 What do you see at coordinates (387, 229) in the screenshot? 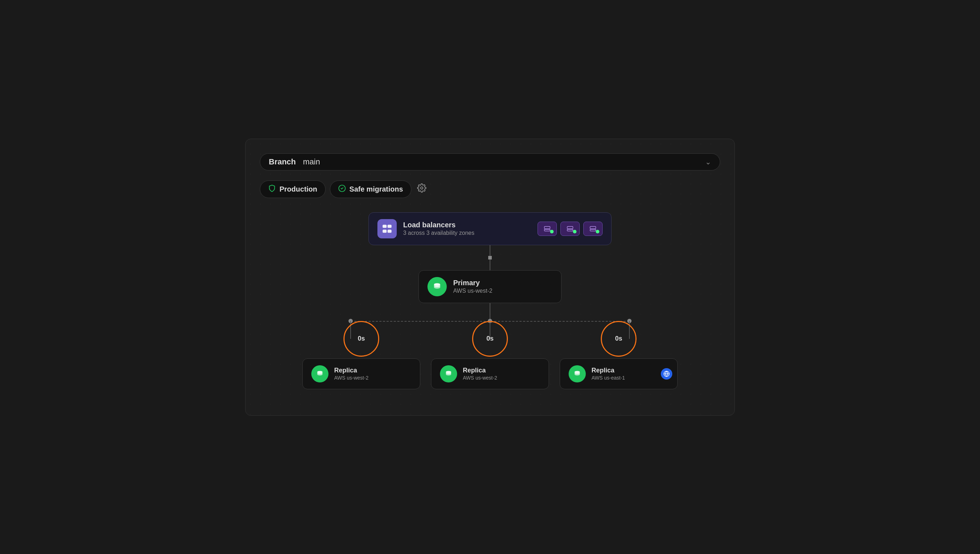
I see `load-balancer-icon` at bounding box center [387, 229].